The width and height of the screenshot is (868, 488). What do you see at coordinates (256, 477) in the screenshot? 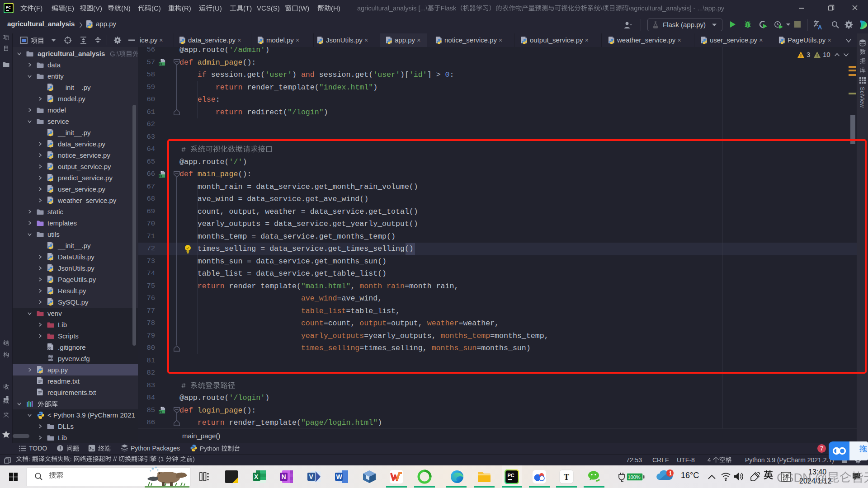
I see `svg-text: X` at bounding box center [256, 477].